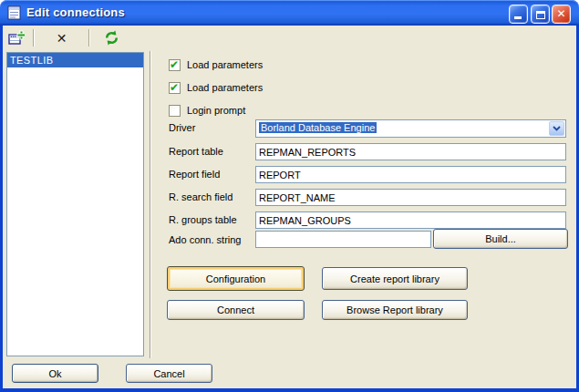 This screenshot has height=392, width=579. Describe the element at coordinates (395, 310) in the screenshot. I see `browse-report-library-button: Browse Report library` at that location.